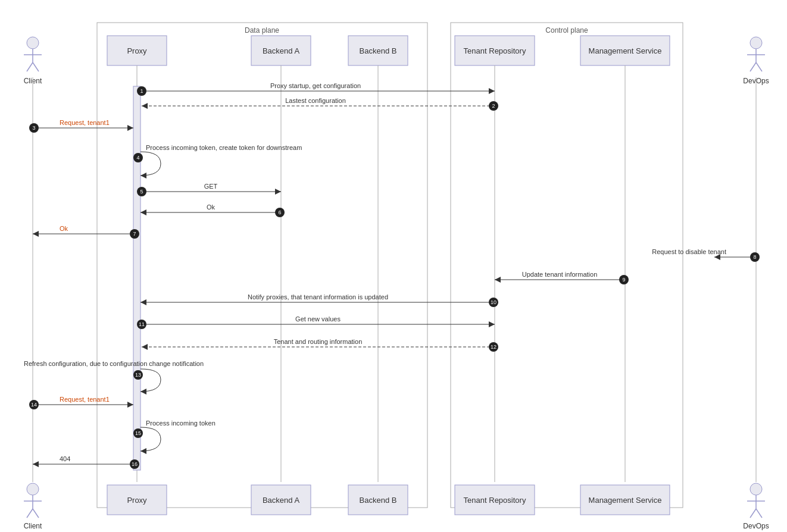  What do you see at coordinates (36, 234) in the screenshot?
I see `msg7-arrow` at bounding box center [36, 234].